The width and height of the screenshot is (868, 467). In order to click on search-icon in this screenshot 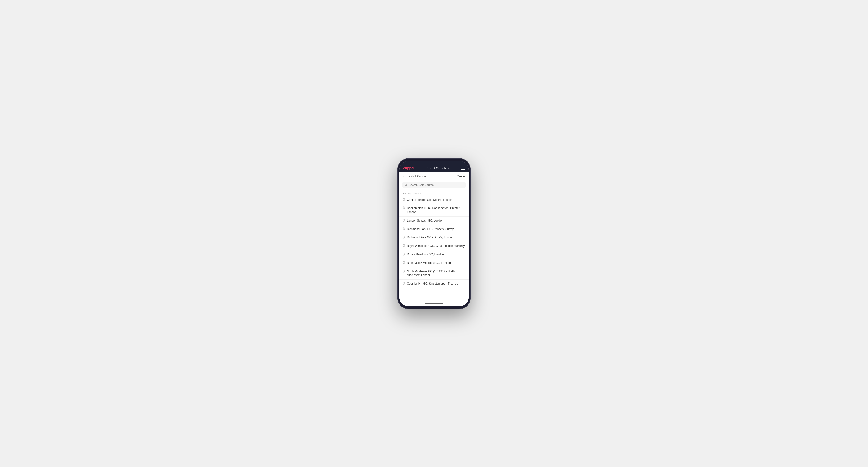, I will do `click(406, 185)`.